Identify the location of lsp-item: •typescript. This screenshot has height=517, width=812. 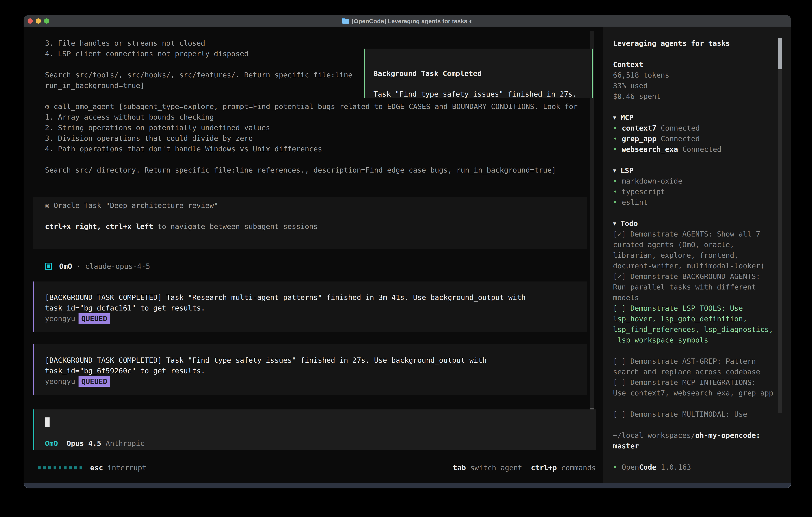
(639, 192).